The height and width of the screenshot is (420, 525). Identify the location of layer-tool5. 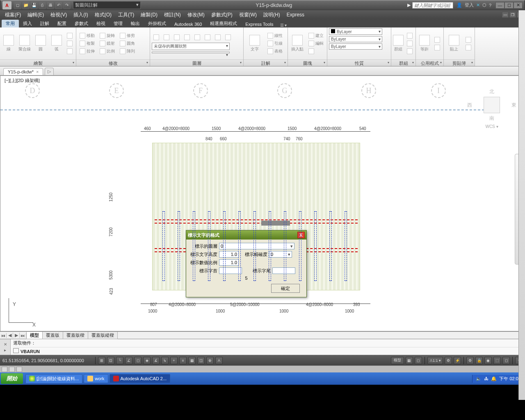
(197, 37).